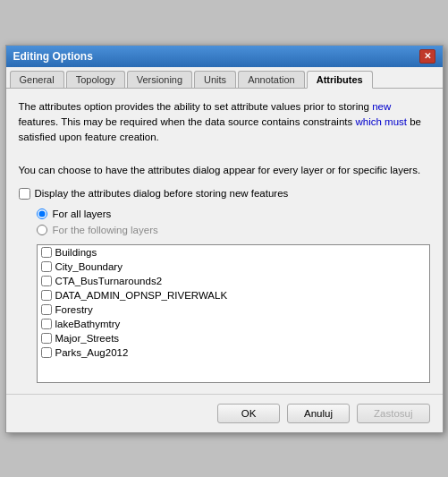 The height and width of the screenshot is (477, 448). Describe the element at coordinates (224, 413) in the screenshot. I see `footer: OK Anuluj Zastosuj` at that location.